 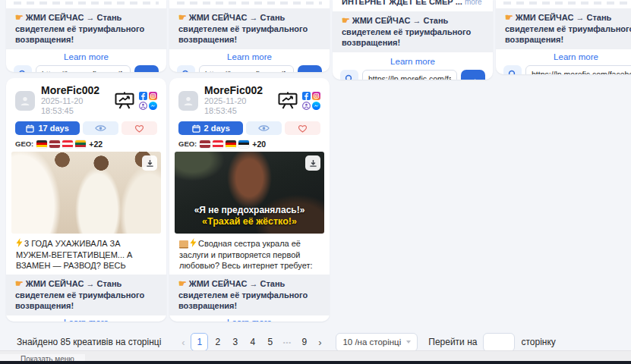 I want to click on platforms, so click(x=148, y=101).